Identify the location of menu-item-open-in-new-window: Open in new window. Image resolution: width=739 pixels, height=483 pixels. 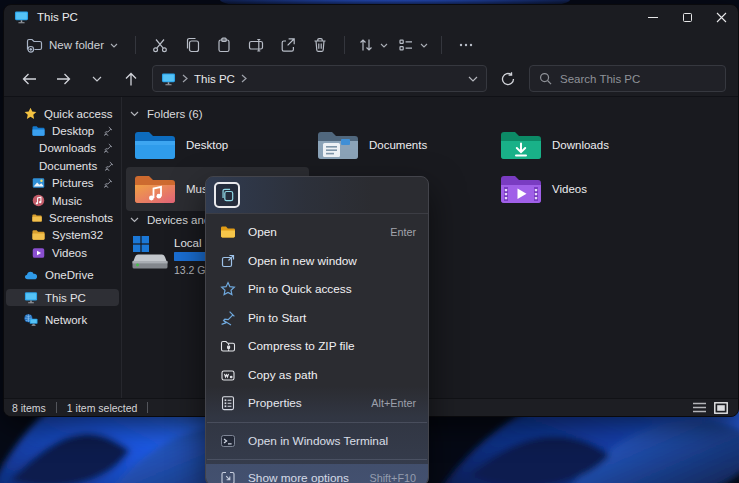
(317, 262).